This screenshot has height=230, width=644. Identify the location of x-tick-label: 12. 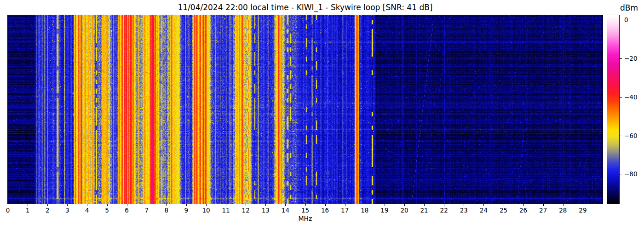
(246, 210).